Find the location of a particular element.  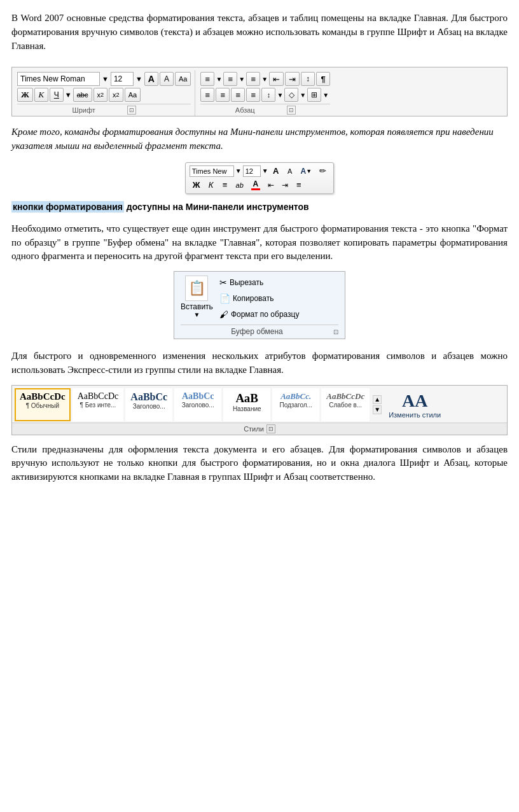

style-heading1-label: Заголово... is located at coordinates (149, 406).